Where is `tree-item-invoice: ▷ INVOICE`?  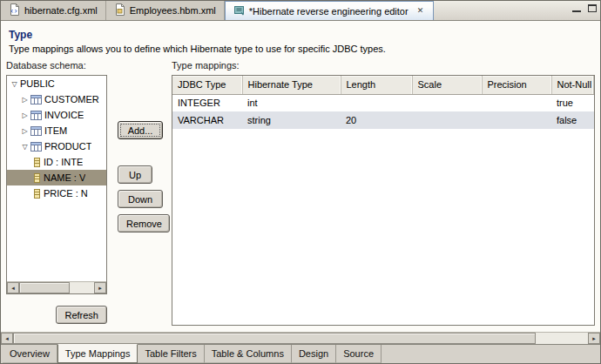 tree-item-invoice: ▷ INVOICE is located at coordinates (57, 115).